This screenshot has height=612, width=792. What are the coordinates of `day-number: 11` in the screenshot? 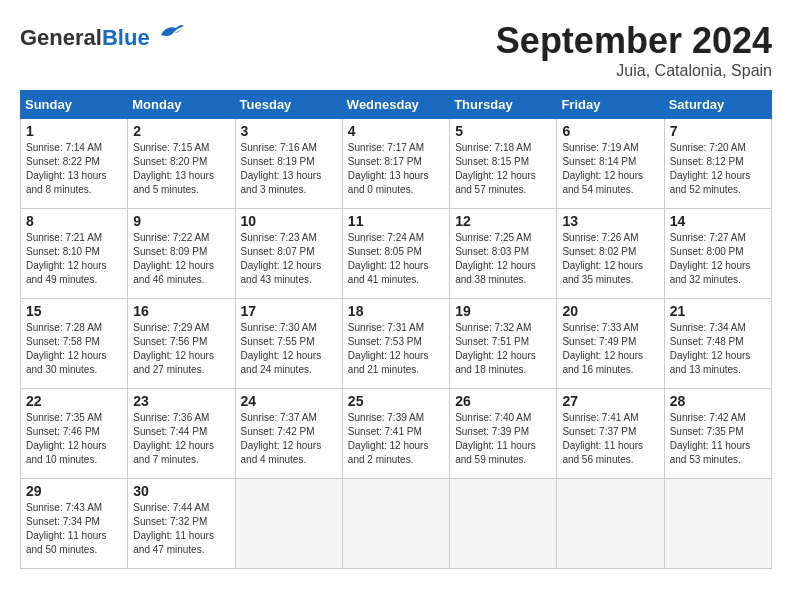 It's located at (396, 221).